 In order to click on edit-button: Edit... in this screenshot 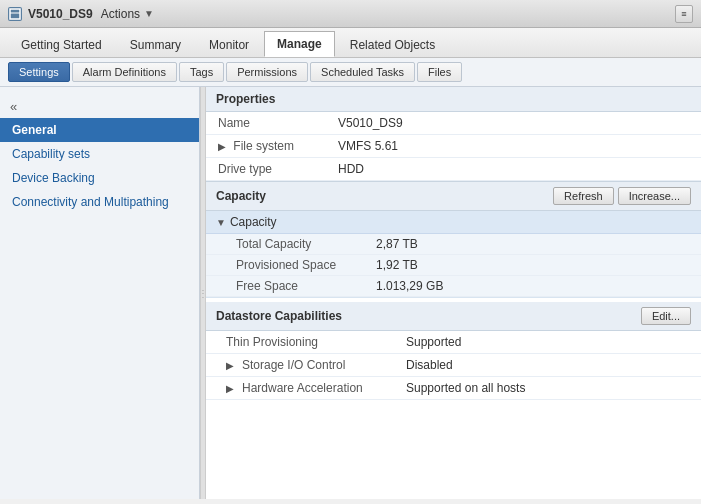, I will do `click(666, 316)`.